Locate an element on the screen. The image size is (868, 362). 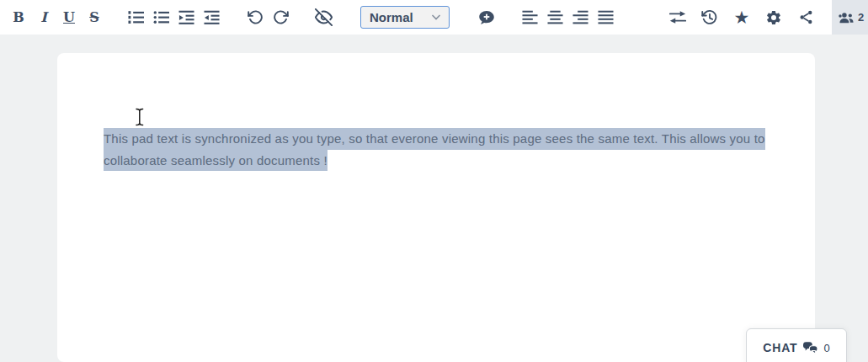
time-history-icon is located at coordinates (710, 18).